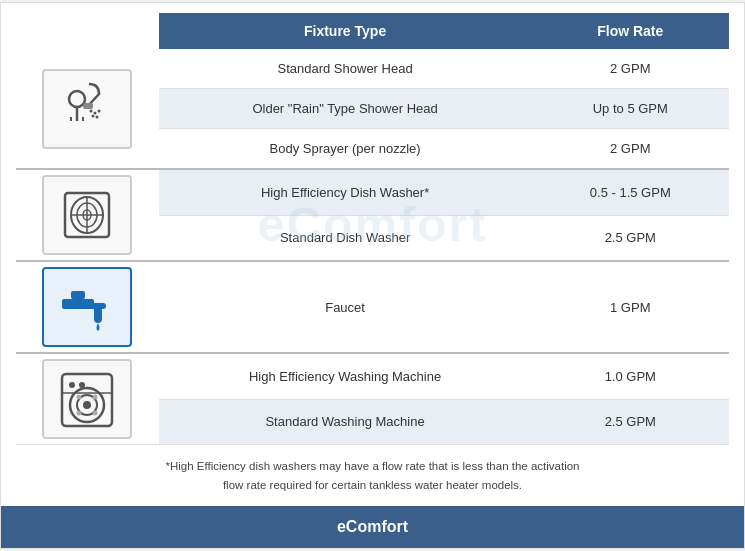 This screenshot has height=551, width=745. Describe the element at coordinates (630, 376) in the screenshot. I see `flow-rate-value: 1.0 GPM` at that location.